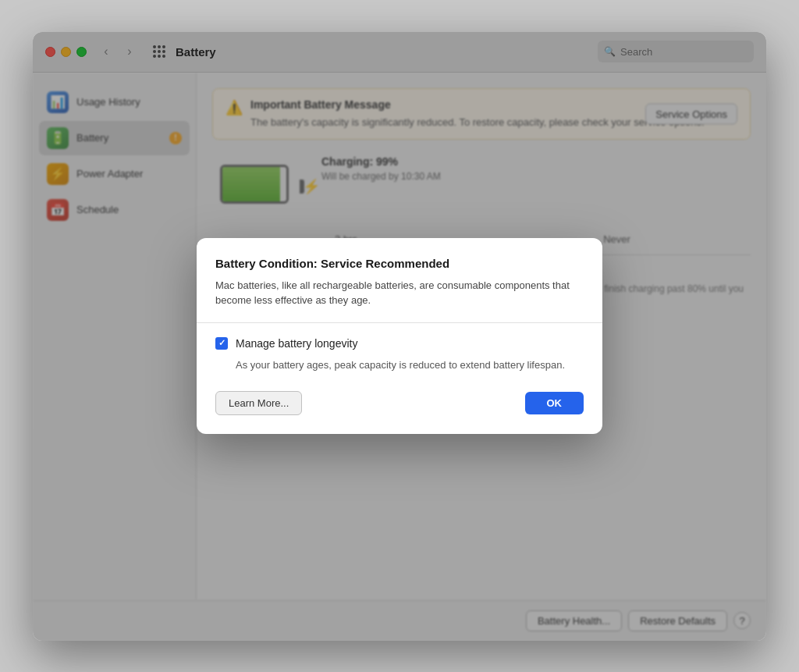  What do you see at coordinates (400, 293) in the screenshot?
I see `modal-description: Mac batteries, like all rechargeable bat…` at bounding box center [400, 293].